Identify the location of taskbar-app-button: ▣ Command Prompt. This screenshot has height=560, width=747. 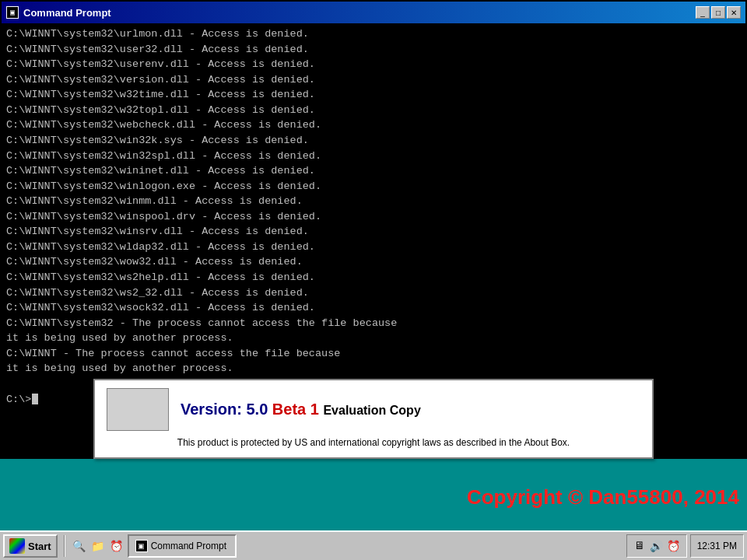
(182, 546).